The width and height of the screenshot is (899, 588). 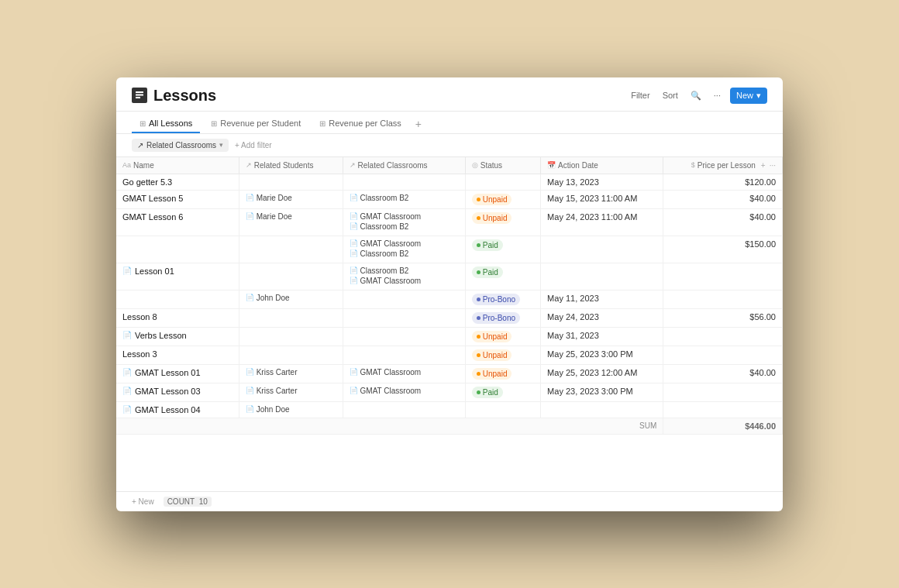 What do you see at coordinates (188, 502) in the screenshot?
I see `count-badge: COUNT 10` at bounding box center [188, 502].